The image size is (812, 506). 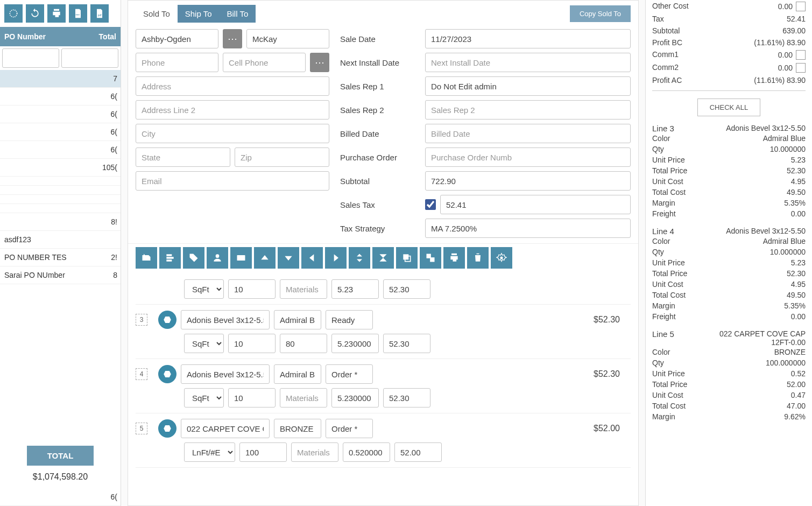 I want to click on rep2-field, so click(x=528, y=110).